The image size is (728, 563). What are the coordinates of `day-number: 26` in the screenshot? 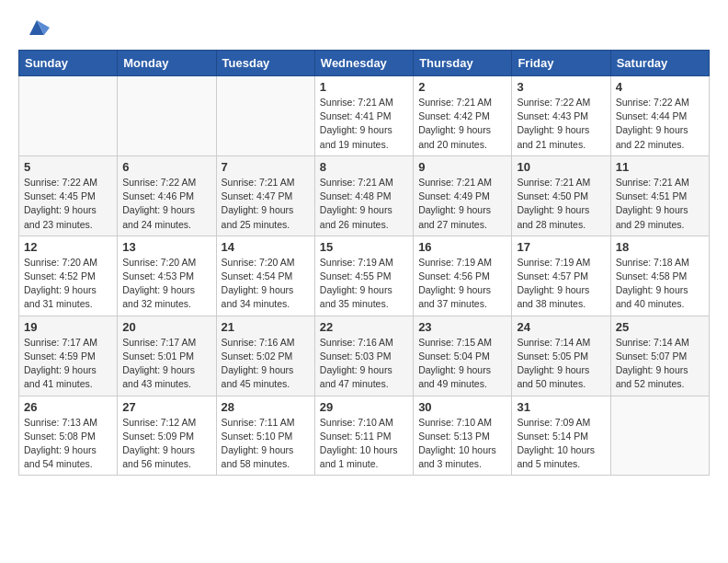 It's located at (68, 407).